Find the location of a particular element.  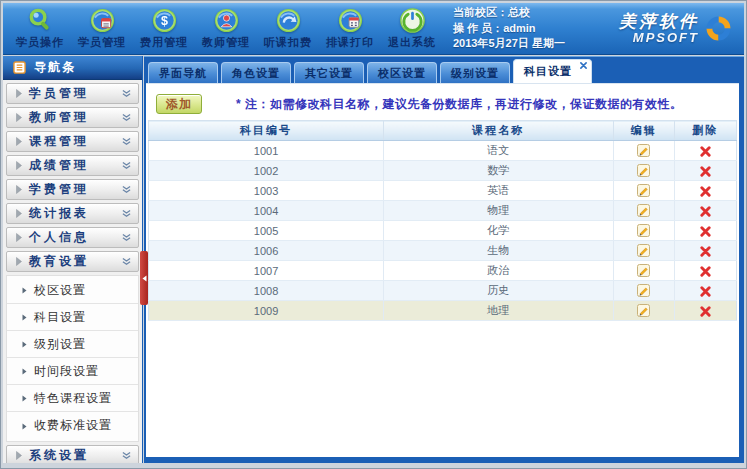

table-row: 1007政治 is located at coordinates (443, 271).